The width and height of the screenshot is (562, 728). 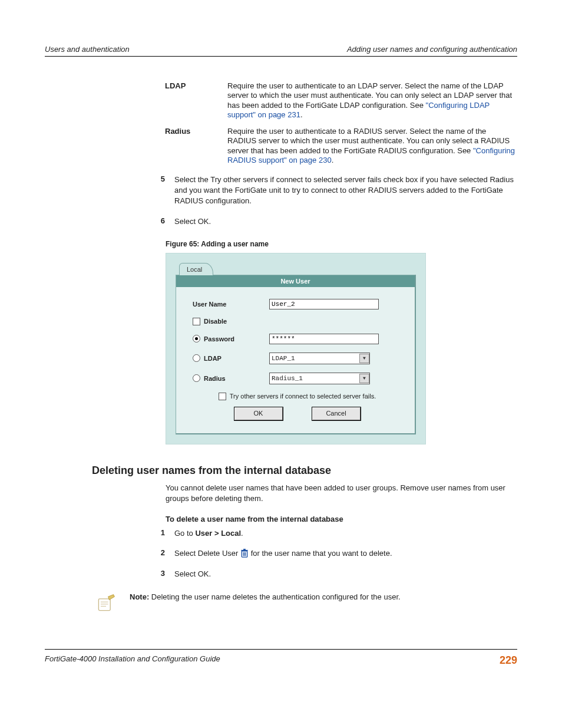 What do you see at coordinates (342, 244) in the screenshot?
I see `figure-caption: Figure 65: Adding a user name` at bounding box center [342, 244].